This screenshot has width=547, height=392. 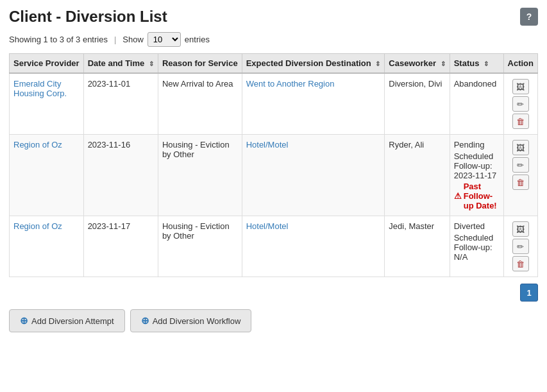 What do you see at coordinates (24, 321) in the screenshot?
I see `plus-icon-attempt: ⊕` at bounding box center [24, 321].